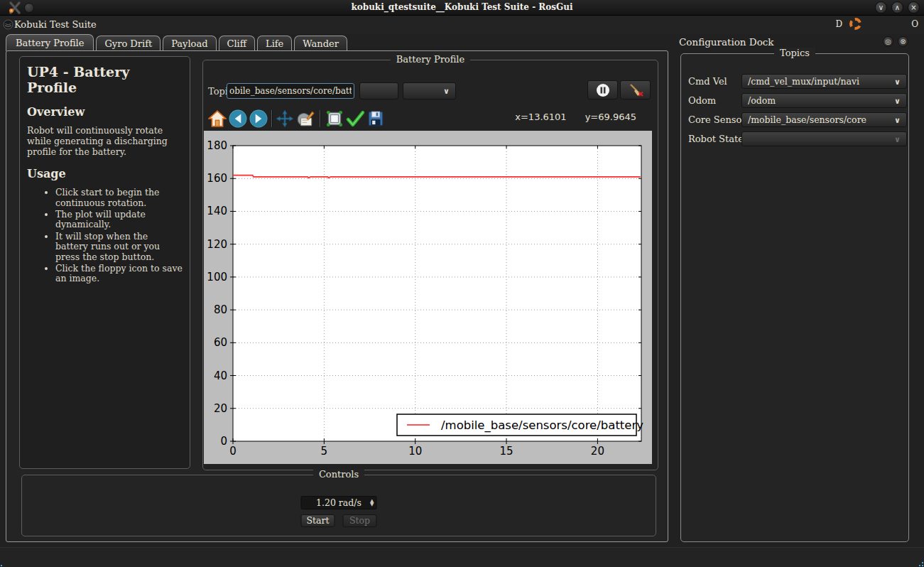 This screenshot has height=567, width=924. I want to click on core-sensors-combo: /mobile_base/sensors/core ∨, so click(824, 119).